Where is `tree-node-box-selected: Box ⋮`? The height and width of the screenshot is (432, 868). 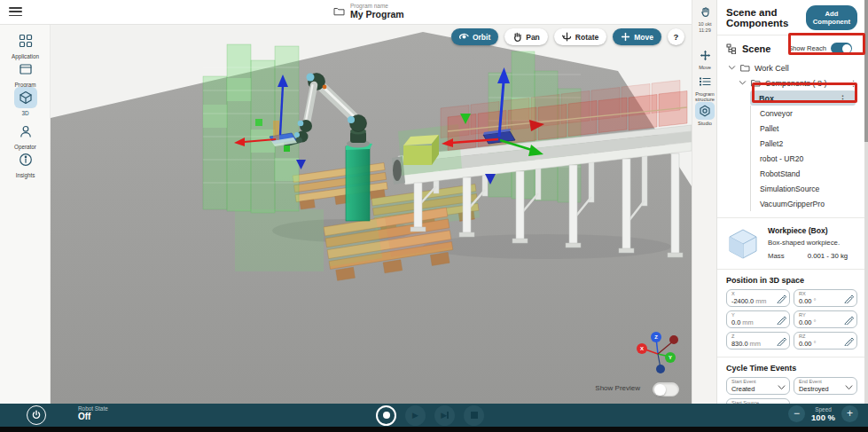
tree-node-box-selected: Box ⋮ is located at coordinates (803, 98).